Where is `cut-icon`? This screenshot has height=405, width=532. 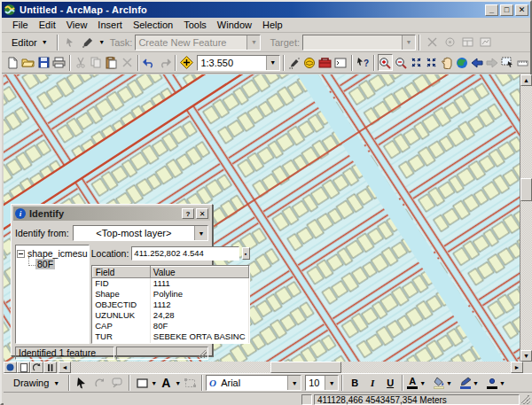 cut-icon is located at coordinates (82, 62).